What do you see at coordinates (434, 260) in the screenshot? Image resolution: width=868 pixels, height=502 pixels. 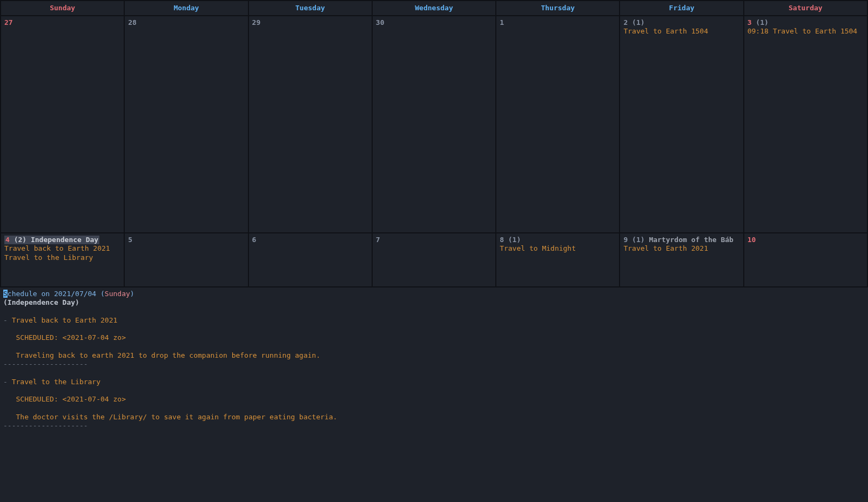 I see `day-cell: 7` at bounding box center [434, 260].